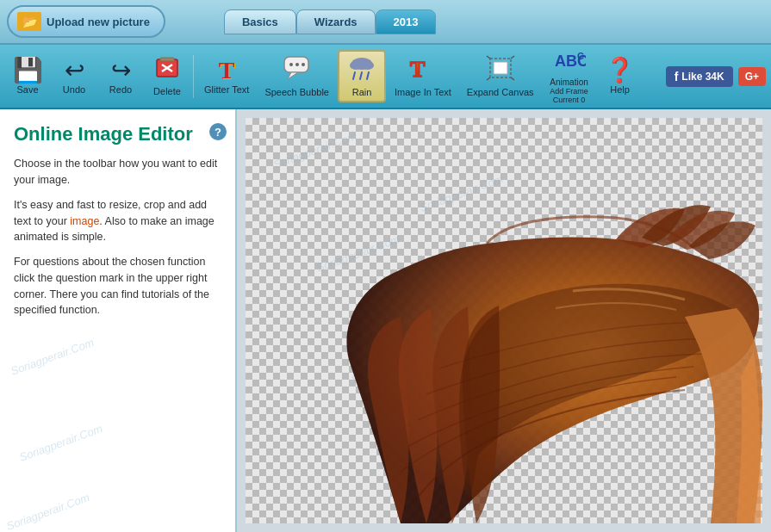  I want to click on tab-navigation: Basics Wizards 2013, so click(331, 22).